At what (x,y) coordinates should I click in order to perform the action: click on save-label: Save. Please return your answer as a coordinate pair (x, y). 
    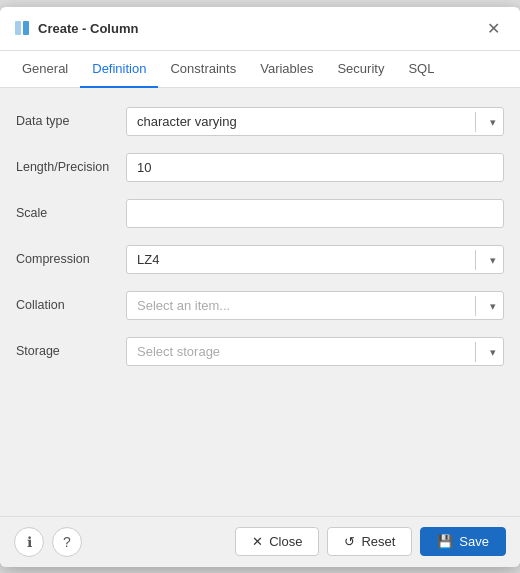
    Looking at the image, I should click on (474, 542).